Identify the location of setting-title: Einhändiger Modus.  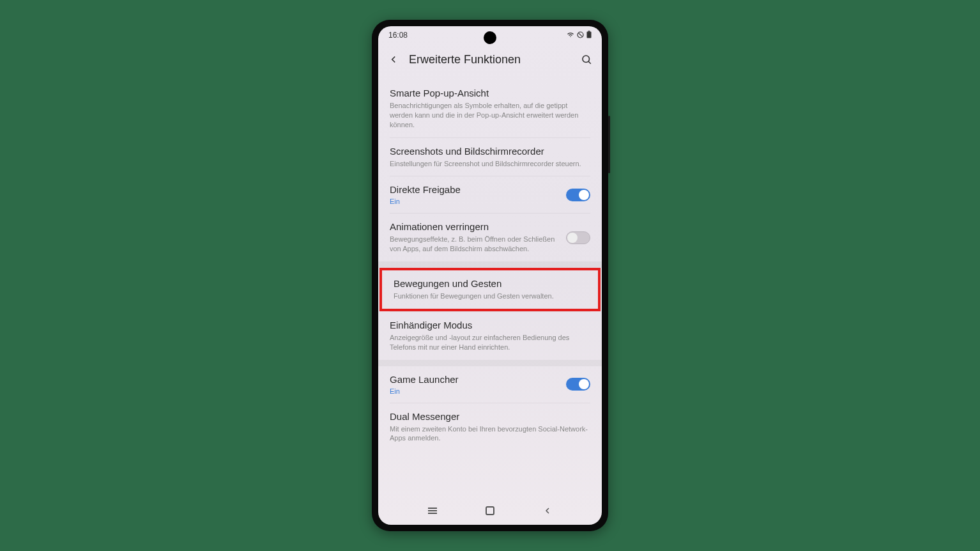
(490, 325).